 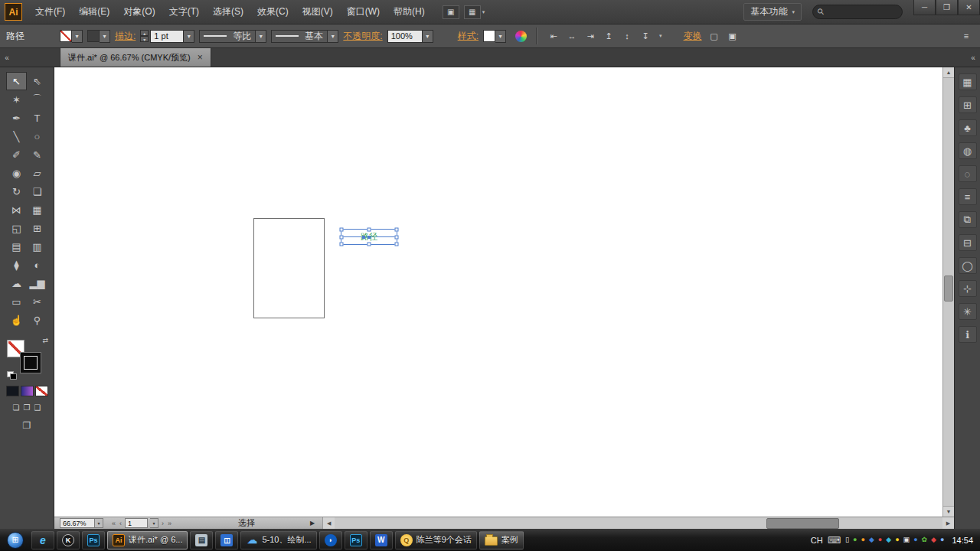 I want to click on task-thunder: ◗, so click(x=331, y=540).